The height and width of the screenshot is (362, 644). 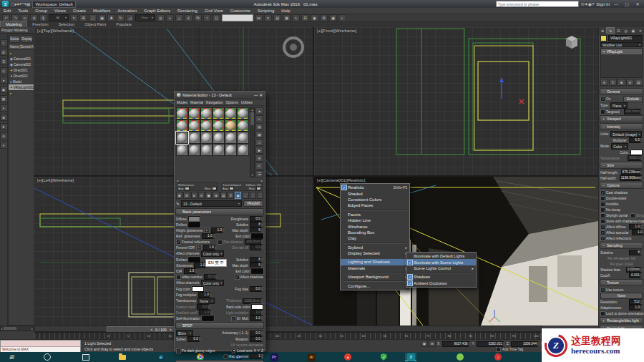 What do you see at coordinates (375, 205) in the screenshot?
I see `context-item-edged-faces: Edged Faces` at bounding box center [375, 205].